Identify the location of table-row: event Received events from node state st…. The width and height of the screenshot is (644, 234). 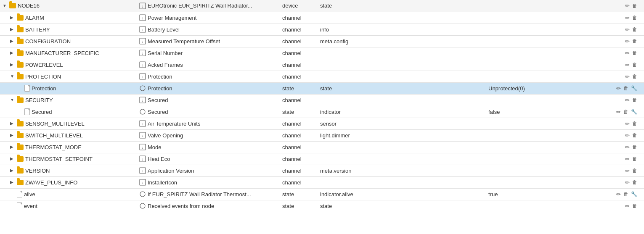
(322, 206).